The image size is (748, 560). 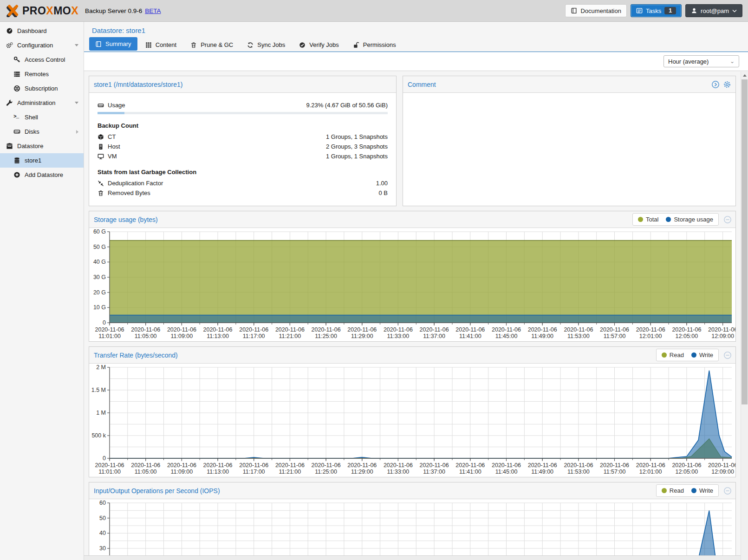 What do you see at coordinates (212, 45) in the screenshot?
I see `tab-prune-gc: Prune & GC` at bounding box center [212, 45].